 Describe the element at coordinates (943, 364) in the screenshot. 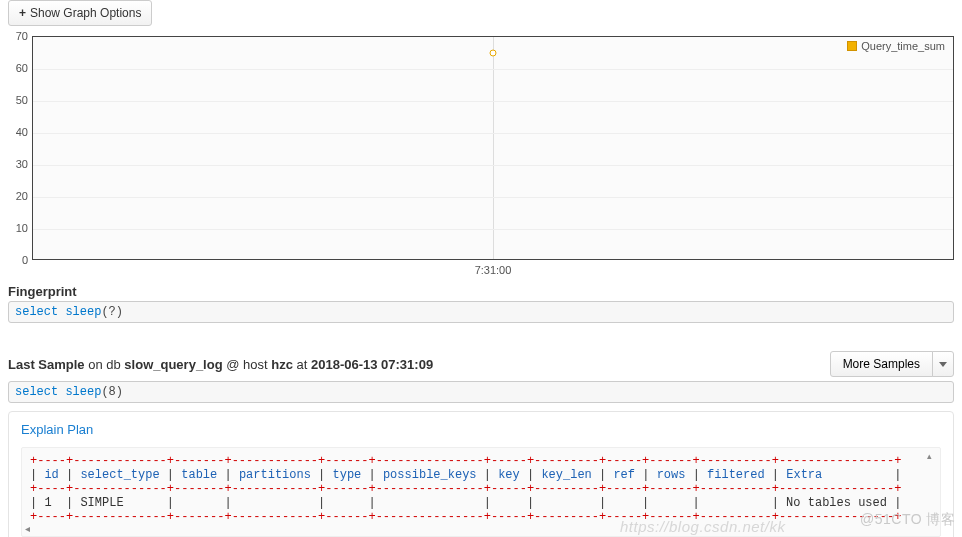

I see `more-samples-dropdown` at that location.